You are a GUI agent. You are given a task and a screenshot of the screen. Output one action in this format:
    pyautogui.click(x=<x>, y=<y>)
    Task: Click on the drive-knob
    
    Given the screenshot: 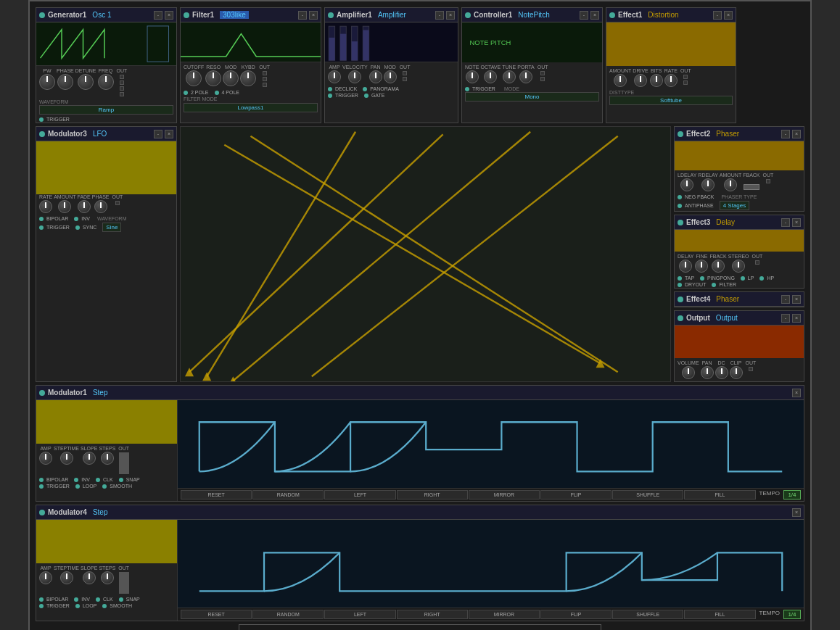 What is the action you would take?
    pyautogui.click(x=641, y=80)
    